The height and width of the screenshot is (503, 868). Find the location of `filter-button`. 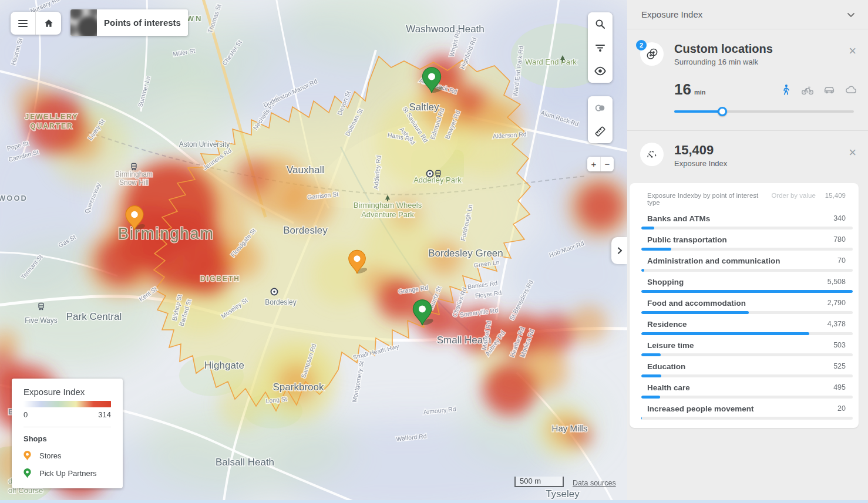

filter-button is located at coordinates (600, 48).